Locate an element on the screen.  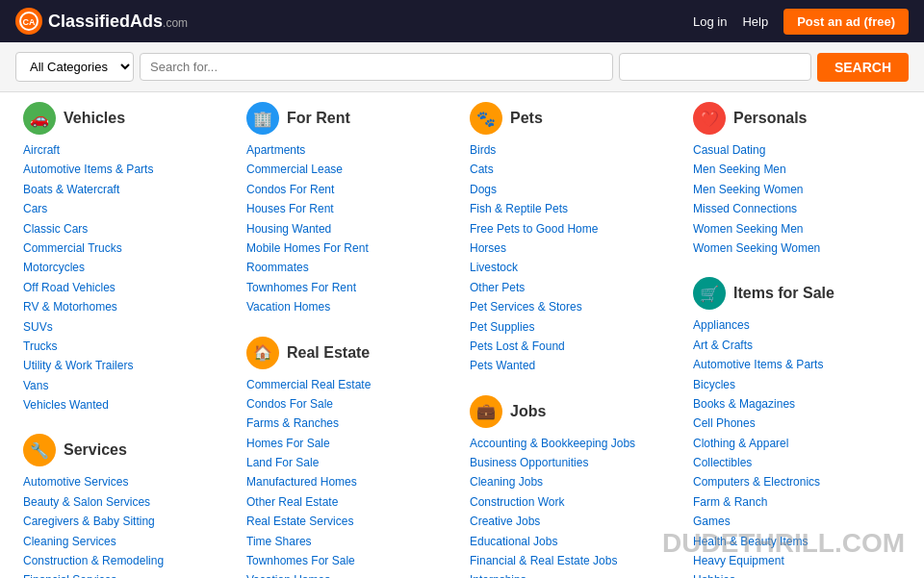
category-link: Condos For Rent is located at coordinates (350, 189).